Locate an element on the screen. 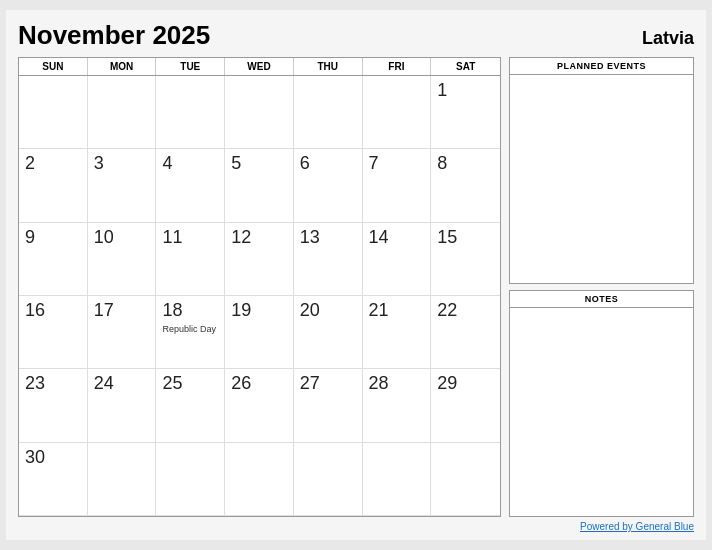 Image resolution: width=712 pixels, height=550 pixels. day-number: 15 is located at coordinates (447, 238).